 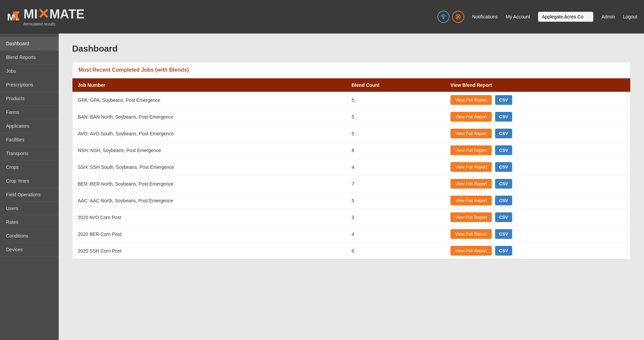 What do you see at coordinates (566, 17) in the screenshot?
I see `account-dropdown: Applegate Acres Co` at bounding box center [566, 17].